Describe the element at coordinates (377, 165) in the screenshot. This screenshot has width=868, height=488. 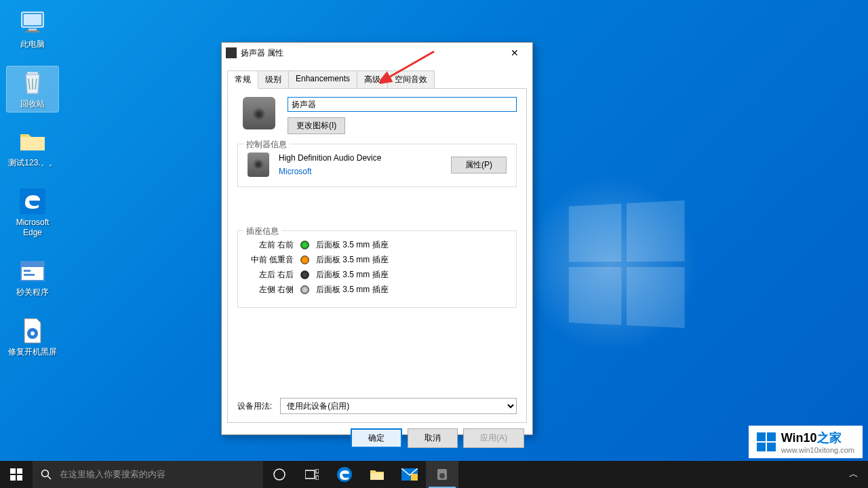
I see `controller-info-group: 控制器信息 High Definition Audio Device Micro…` at that location.